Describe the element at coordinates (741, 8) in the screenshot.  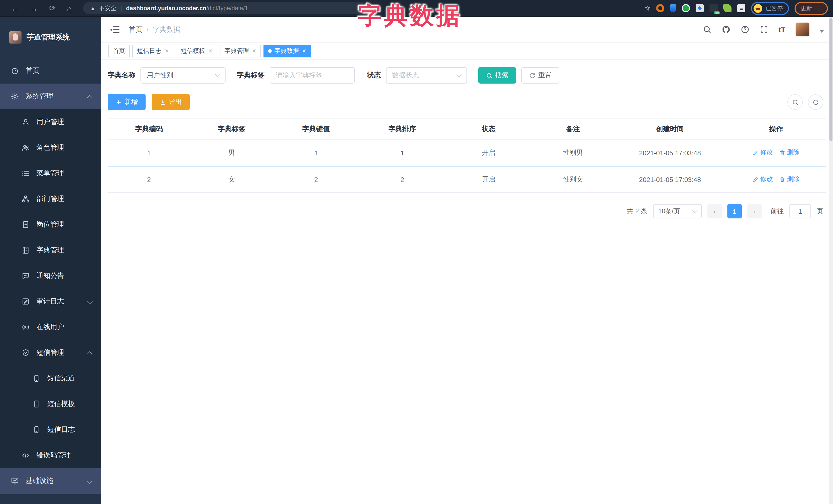
I see `extensions-puzzle-icon` at that location.